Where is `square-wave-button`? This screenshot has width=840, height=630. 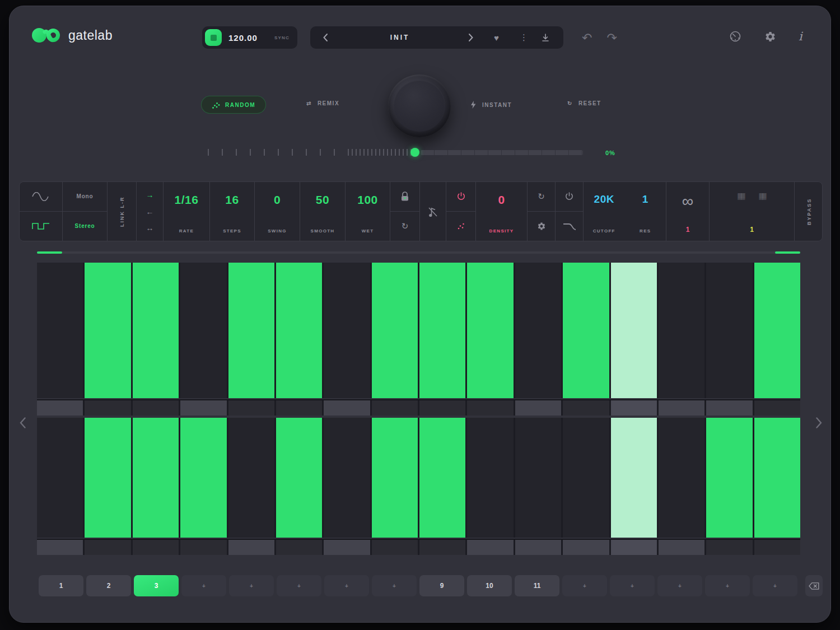 square-wave-button is located at coordinates (41, 226).